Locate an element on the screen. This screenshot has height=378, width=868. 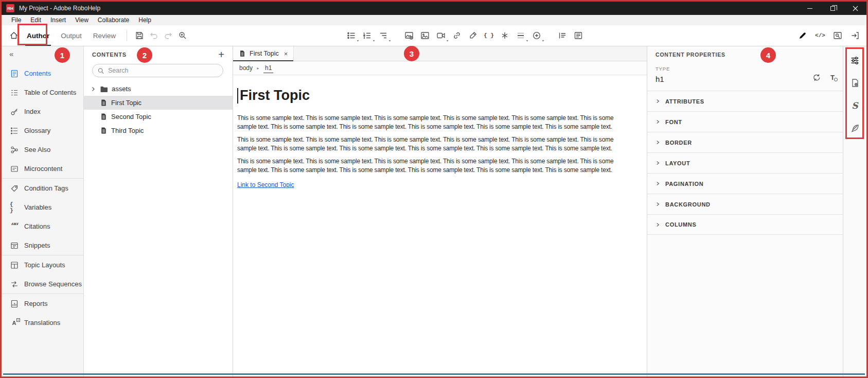
sidebar-item-microcontent: Microcontent is located at coordinates (42, 169).